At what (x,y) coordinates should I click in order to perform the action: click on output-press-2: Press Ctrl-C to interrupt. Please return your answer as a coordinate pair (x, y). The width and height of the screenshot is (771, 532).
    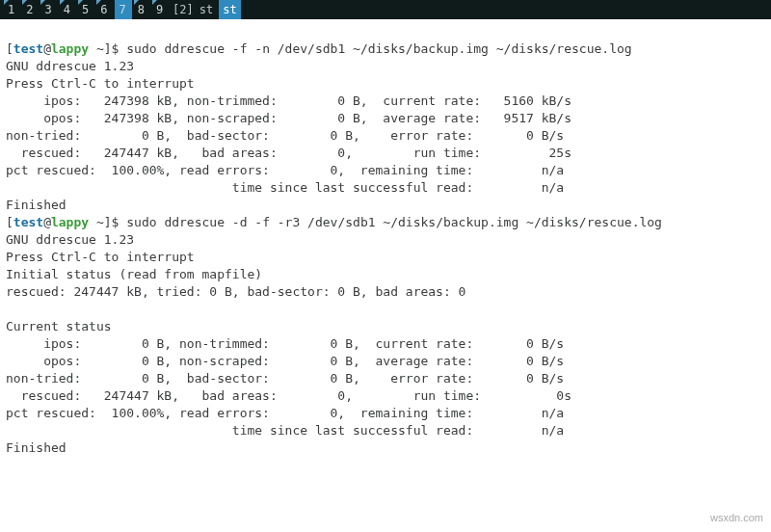
    Looking at the image, I should click on (100, 256).